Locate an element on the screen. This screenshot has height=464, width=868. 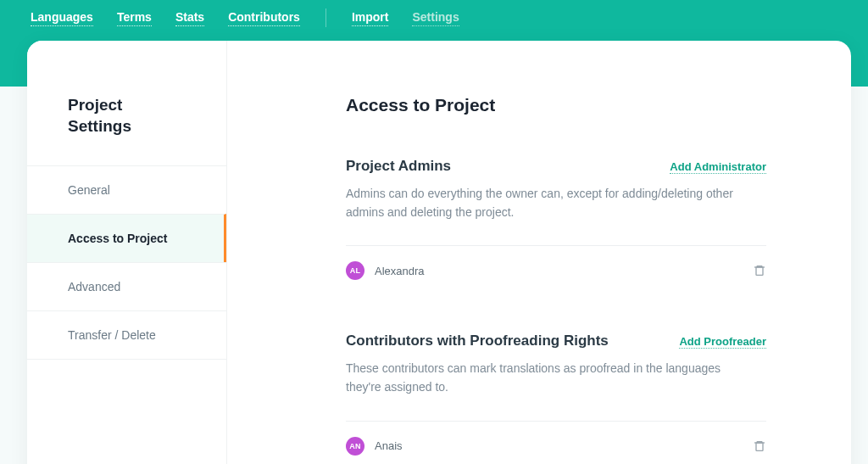
nav-divider is located at coordinates (326, 18).